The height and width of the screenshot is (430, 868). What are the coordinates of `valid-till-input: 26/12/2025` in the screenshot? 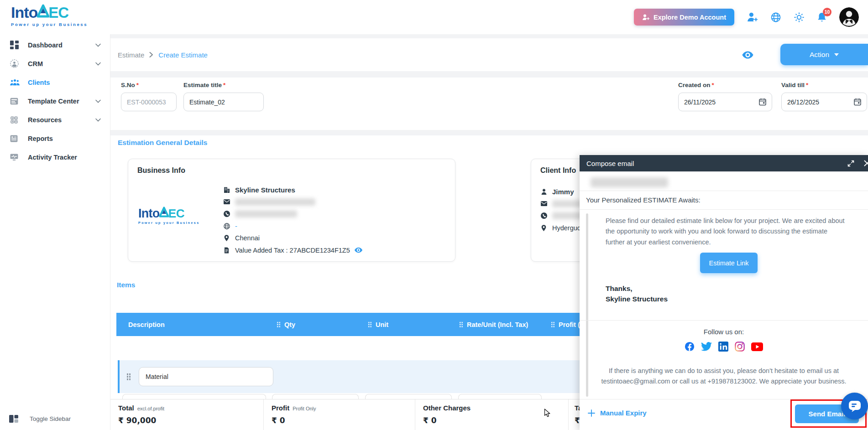 It's located at (824, 102).